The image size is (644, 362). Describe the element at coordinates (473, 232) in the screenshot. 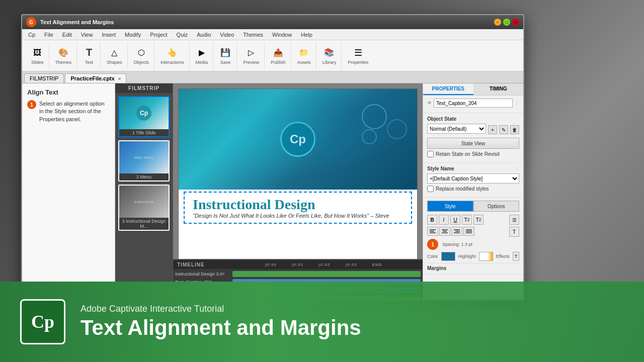

I see `align-row: T` at that location.